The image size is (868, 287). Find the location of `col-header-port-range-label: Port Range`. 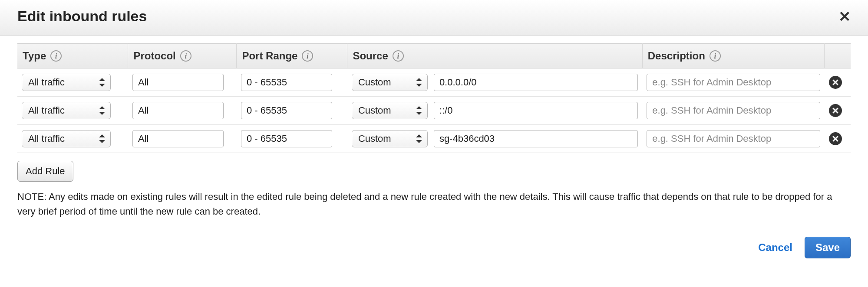

col-header-port-range-label: Port Range is located at coordinates (270, 56).